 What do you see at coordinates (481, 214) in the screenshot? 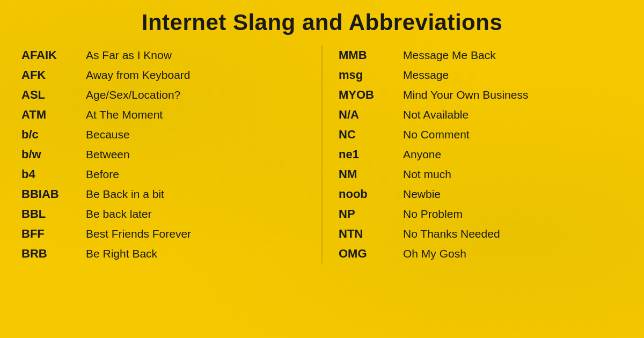
I see `list-item: NPNo Problem` at bounding box center [481, 214].